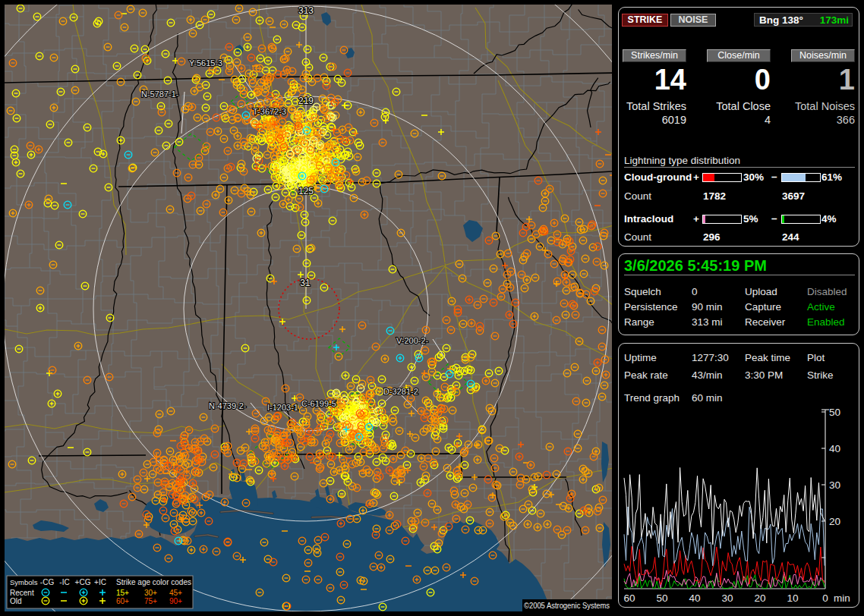 Image resolution: width=864 pixels, height=616 pixels. What do you see at coordinates (793, 598) in the screenshot?
I see `svg-text: 10` at bounding box center [793, 598].